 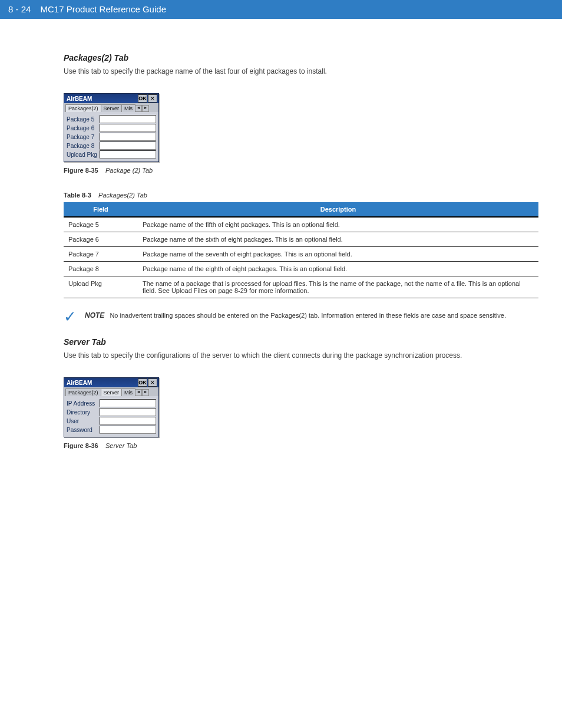 What do you see at coordinates (338, 255) in the screenshot?
I see `cell-desc: Package name of the seventh of eight pac…` at bounding box center [338, 255].